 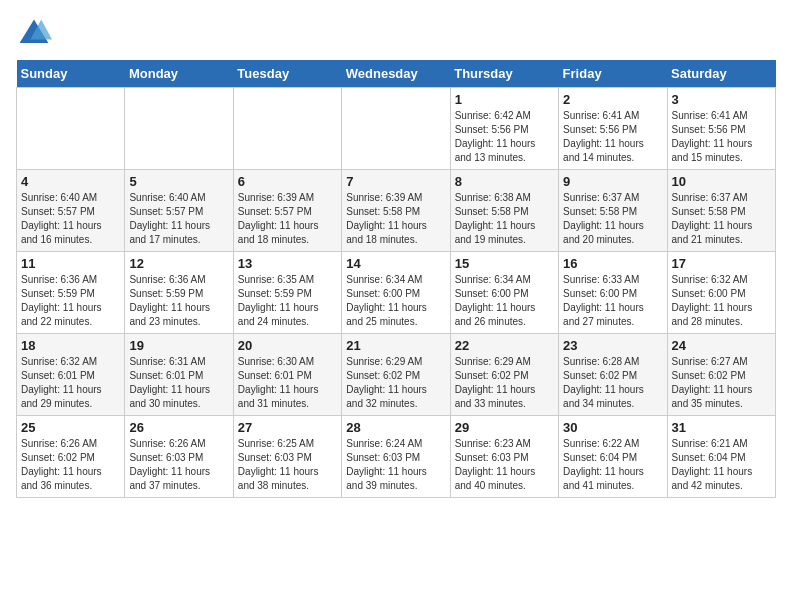 What do you see at coordinates (504, 465) in the screenshot?
I see `day-info: Sunrise: 6:23 AM Sunset: 6:03 PM Dayligh…` at bounding box center [504, 465].